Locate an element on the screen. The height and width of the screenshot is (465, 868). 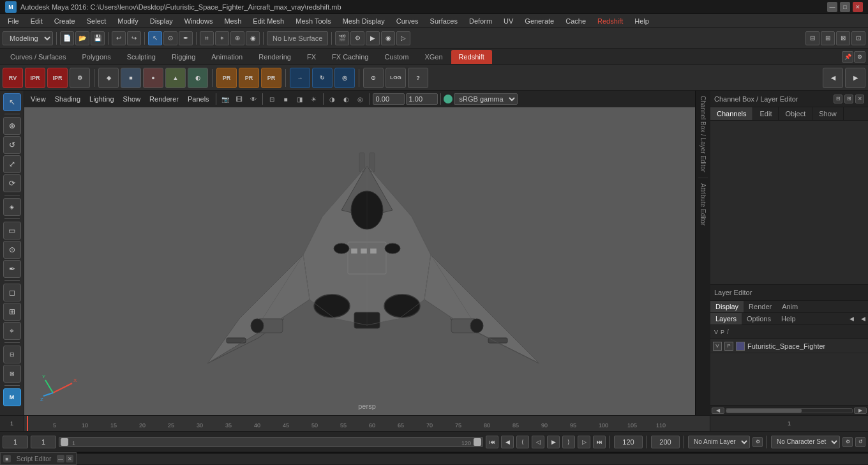
play-forward-btn: ▶ is located at coordinates (553, 442).